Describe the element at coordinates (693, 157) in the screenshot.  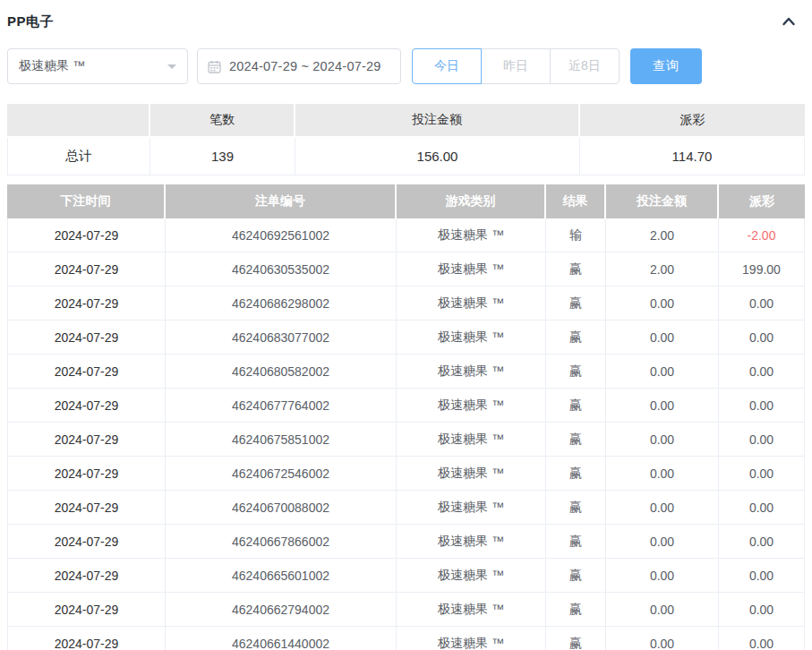
I see `summary-total-payout: 114.70` at that location.